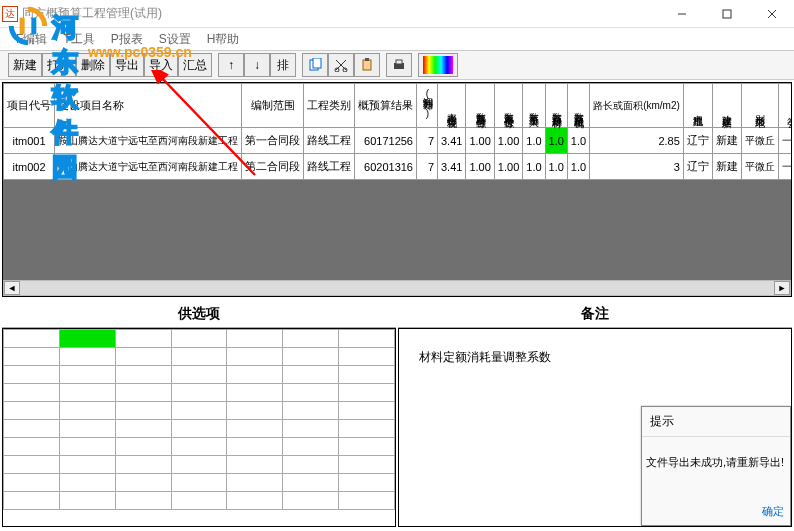 Image resolution: width=794 pixels, height=531 pixels. What do you see at coordinates (195, 65) in the screenshot?
I see `summary-button: 汇总` at bounding box center [195, 65].